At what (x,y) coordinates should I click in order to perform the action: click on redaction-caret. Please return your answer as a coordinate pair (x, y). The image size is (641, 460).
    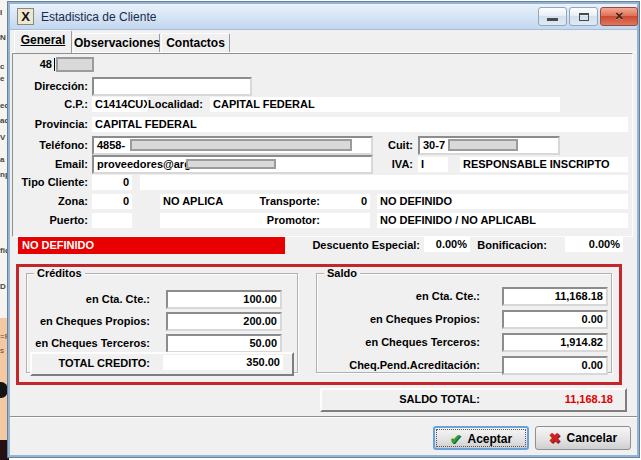
    Looking at the image, I should click on (54, 64).